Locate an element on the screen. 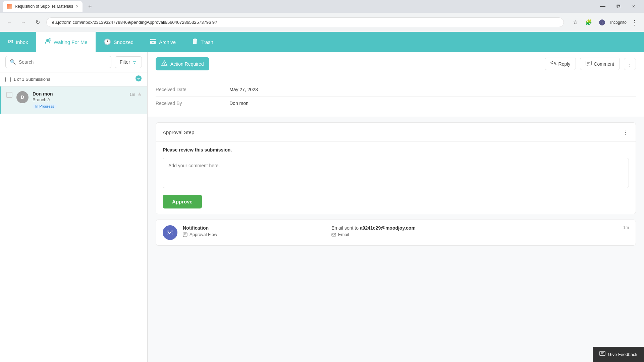  received-by-value: Don mon is located at coordinates (239, 103).